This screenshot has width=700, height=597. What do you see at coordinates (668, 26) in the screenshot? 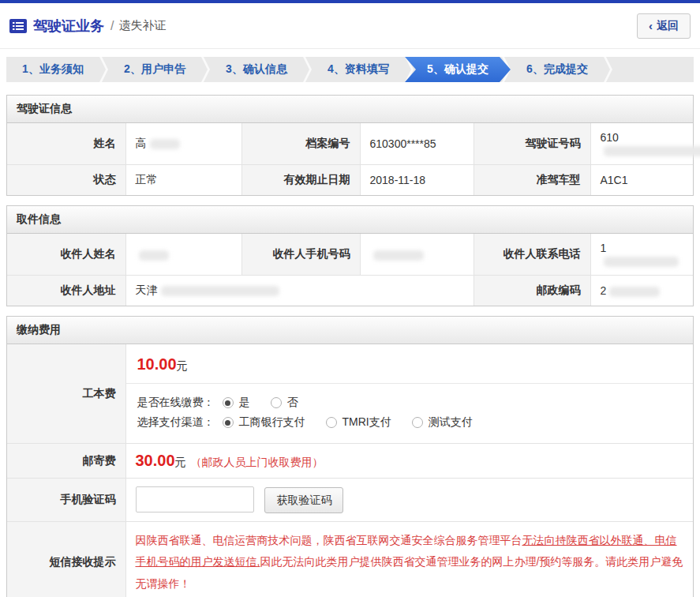
I see `back-button-label: 返回` at bounding box center [668, 26].